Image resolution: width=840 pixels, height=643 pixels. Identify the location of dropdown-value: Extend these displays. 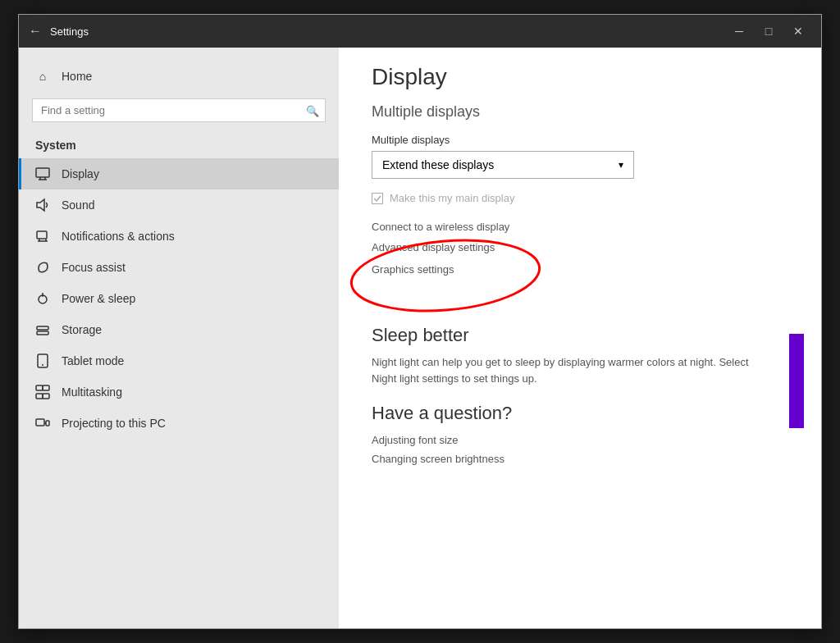
(438, 165).